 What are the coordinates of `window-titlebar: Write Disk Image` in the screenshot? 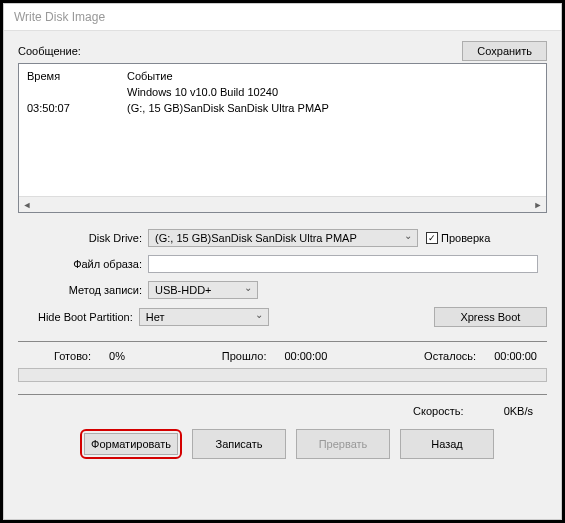 It's located at (282, 18).